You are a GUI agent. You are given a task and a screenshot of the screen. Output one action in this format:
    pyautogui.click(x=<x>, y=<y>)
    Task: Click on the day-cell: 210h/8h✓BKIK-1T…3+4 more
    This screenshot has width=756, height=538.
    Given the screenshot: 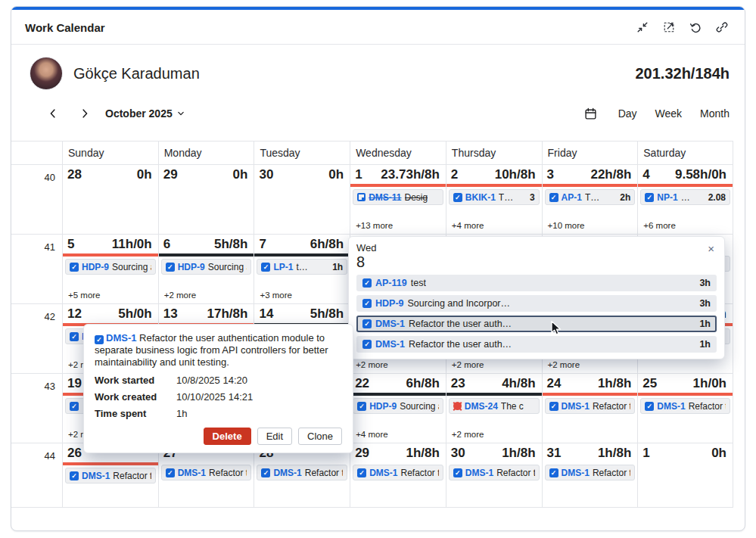 What is the action you would take?
    pyautogui.click(x=493, y=200)
    